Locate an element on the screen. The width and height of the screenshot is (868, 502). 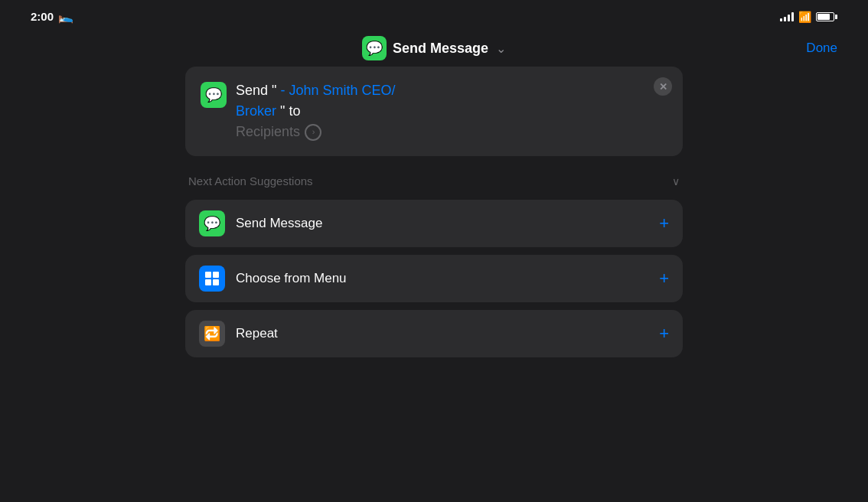
add-choose-from-menu-button: + is located at coordinates (664, 279).